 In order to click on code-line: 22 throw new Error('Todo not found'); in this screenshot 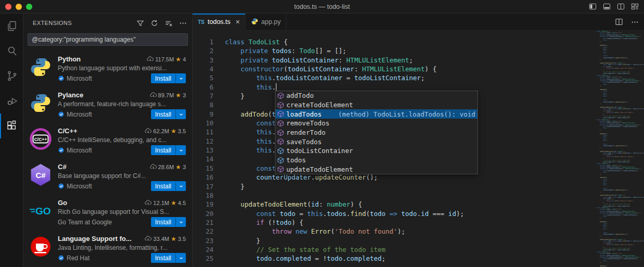, I will do `click(394, 231)`.